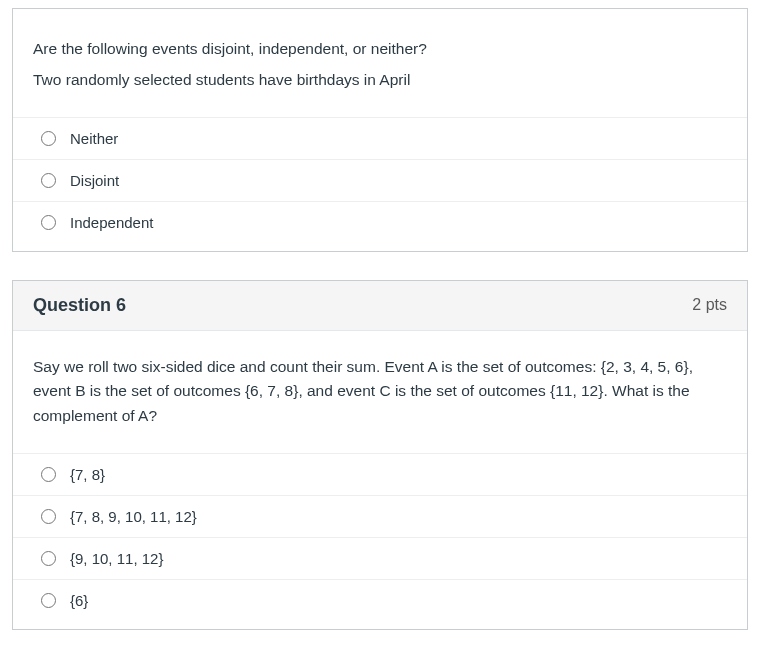 This screenshot has height=664, width=760. What do you see at coordinates (380, 600) in the screenshot?
I see `answer-option: {6}` at bounding box center [380, 600].